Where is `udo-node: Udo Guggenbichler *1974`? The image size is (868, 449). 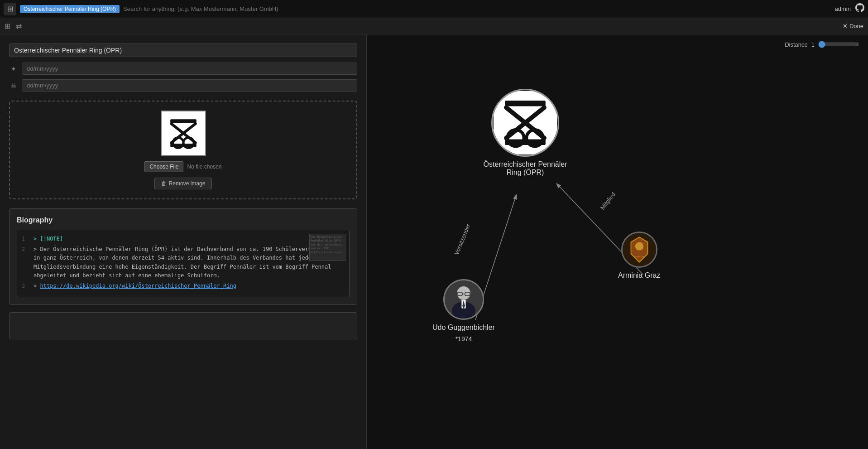 udo-node: Udo Guggenbichler *1974 is located at coordinates (464, 311).